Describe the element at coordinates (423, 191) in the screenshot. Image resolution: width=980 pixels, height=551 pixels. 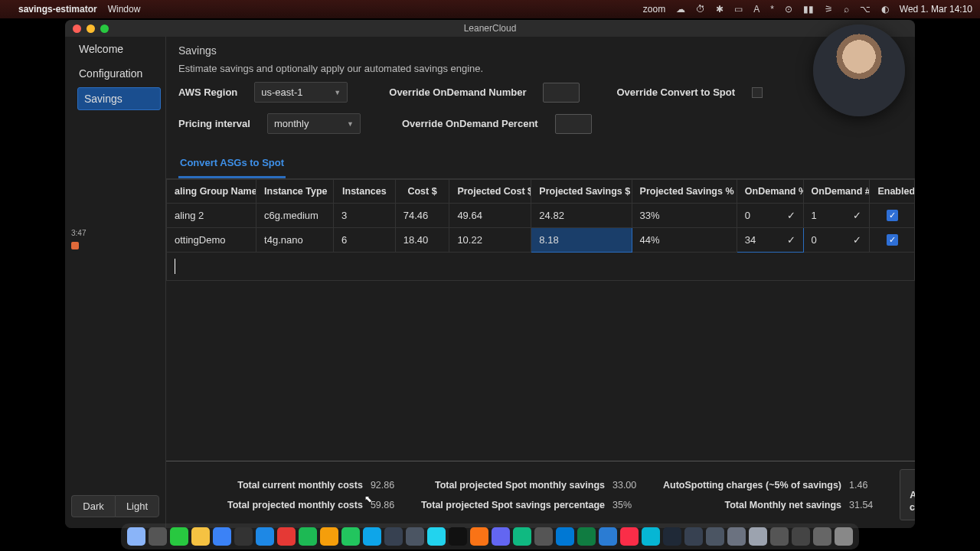
I see `th-cost: Cost $` at that location.